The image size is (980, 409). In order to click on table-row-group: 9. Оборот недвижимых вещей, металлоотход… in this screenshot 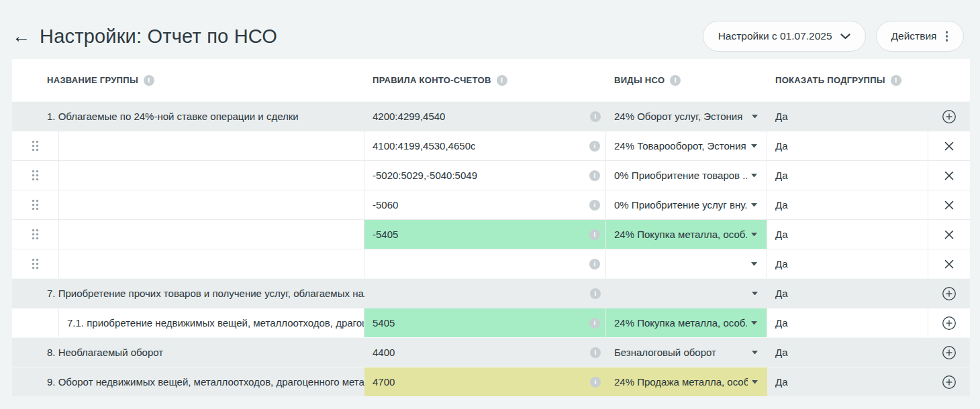, I will do `click(491, 382)`.